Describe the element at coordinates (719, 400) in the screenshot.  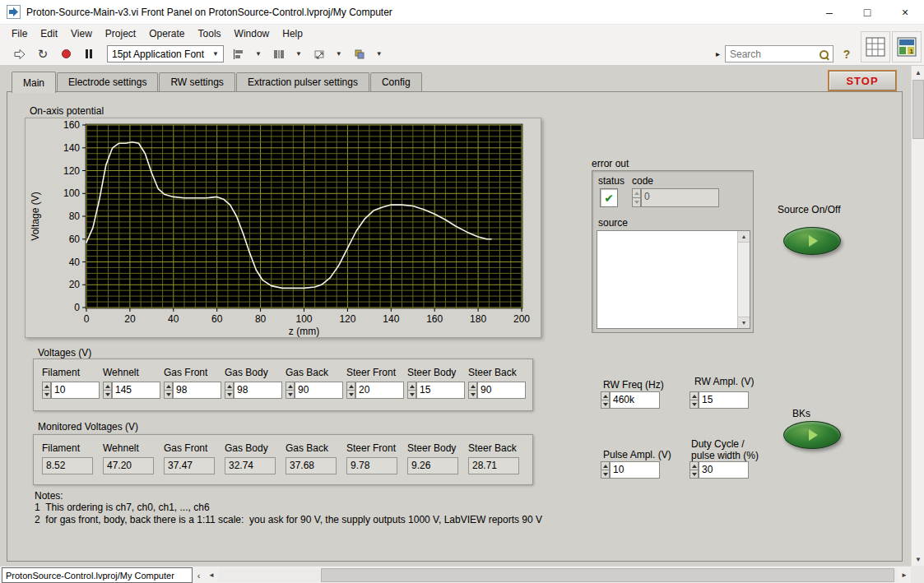
I see `rw-ampl-input: 15` at that location.